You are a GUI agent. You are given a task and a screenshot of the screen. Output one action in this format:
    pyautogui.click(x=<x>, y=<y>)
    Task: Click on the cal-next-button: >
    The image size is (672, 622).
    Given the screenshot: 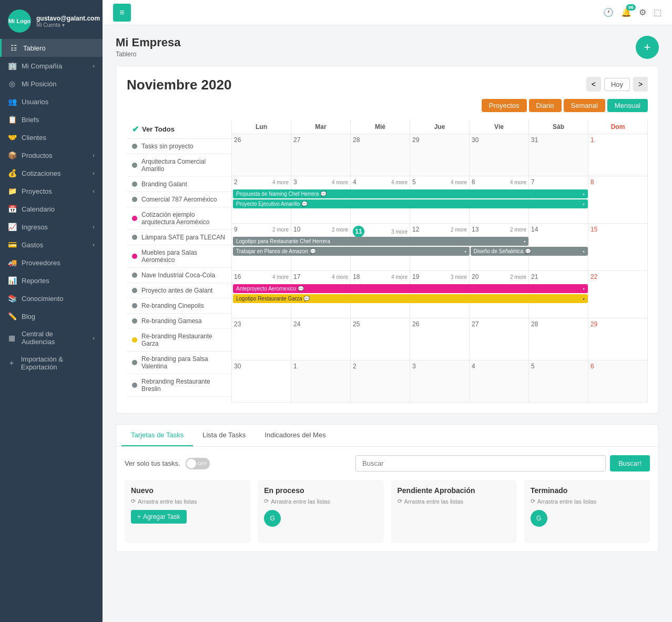 What is the action you would take?
    pyautogui.click(x=640, y=84)
    